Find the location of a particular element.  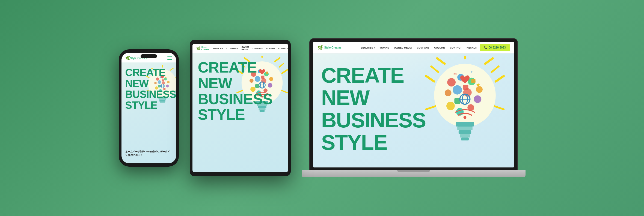

laptop-base is located at coordinates (414, 173).